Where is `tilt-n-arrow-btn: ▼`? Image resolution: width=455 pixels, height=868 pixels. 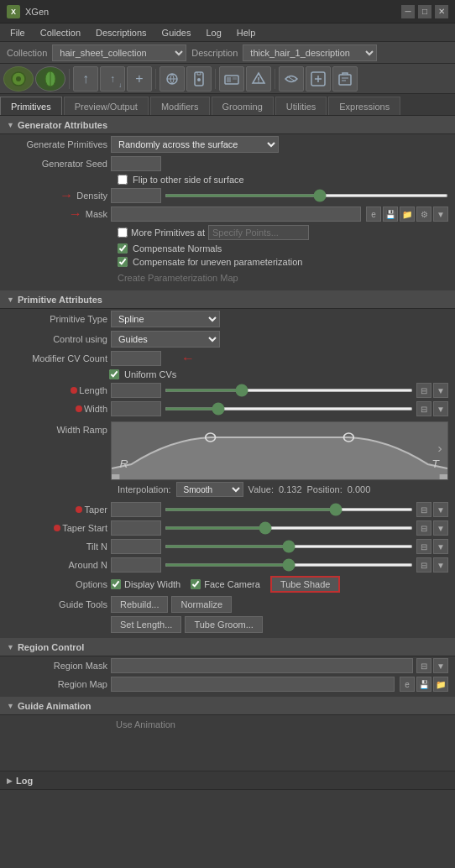
tilt-n-arrow-btn: ▼ is located at coordinates (441, 546).